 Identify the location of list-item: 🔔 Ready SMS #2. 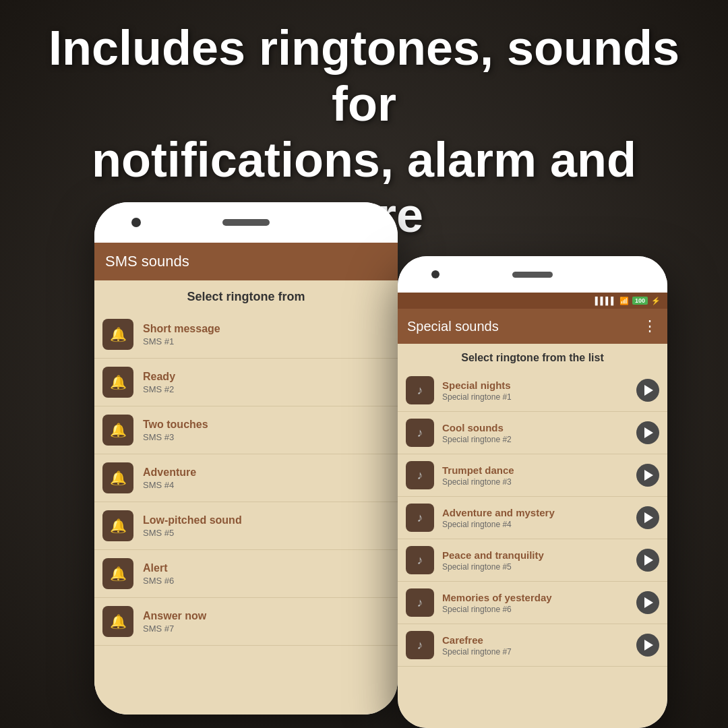
(246, 383).